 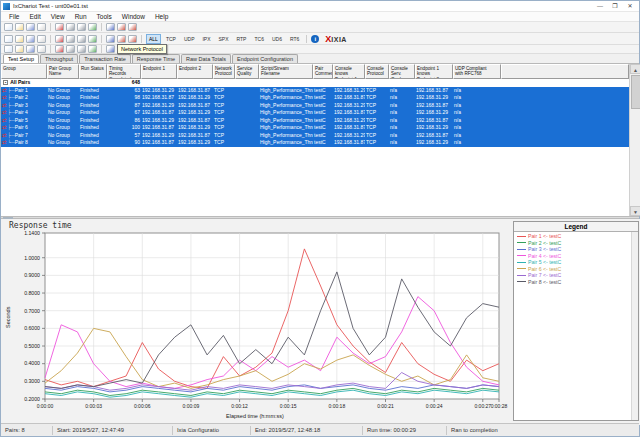 I want to click on expand-collapse-icon: -, so click(x=6, y=82).